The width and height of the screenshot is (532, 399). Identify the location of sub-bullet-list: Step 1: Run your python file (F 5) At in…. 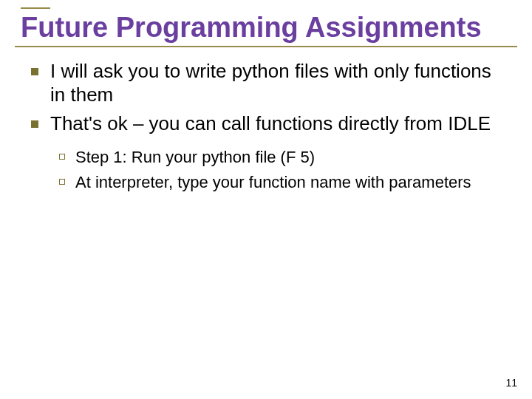
(266, 170).